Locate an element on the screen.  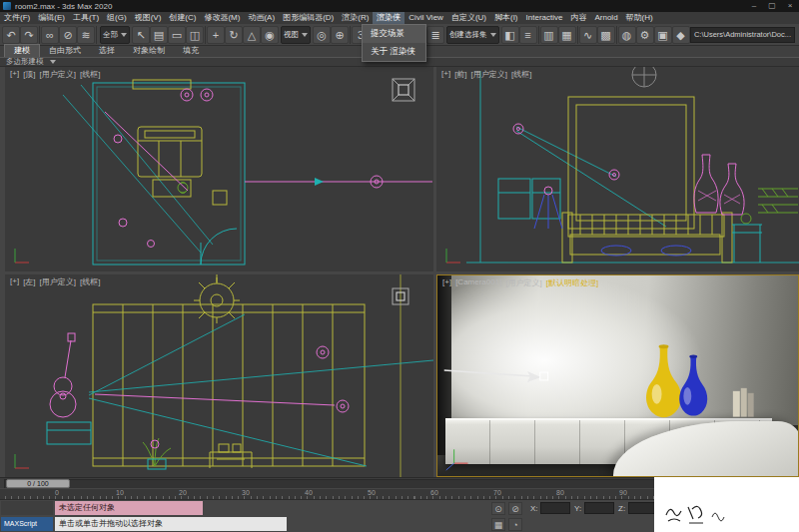
room-outline is located at coordinates (169, 174).